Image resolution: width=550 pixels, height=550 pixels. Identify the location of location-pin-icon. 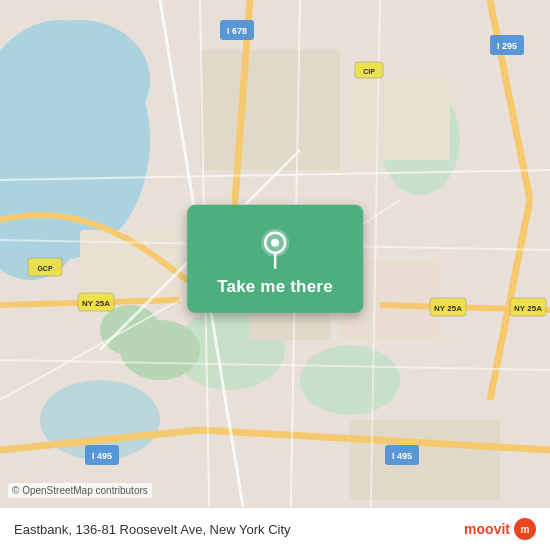
(275, 247).